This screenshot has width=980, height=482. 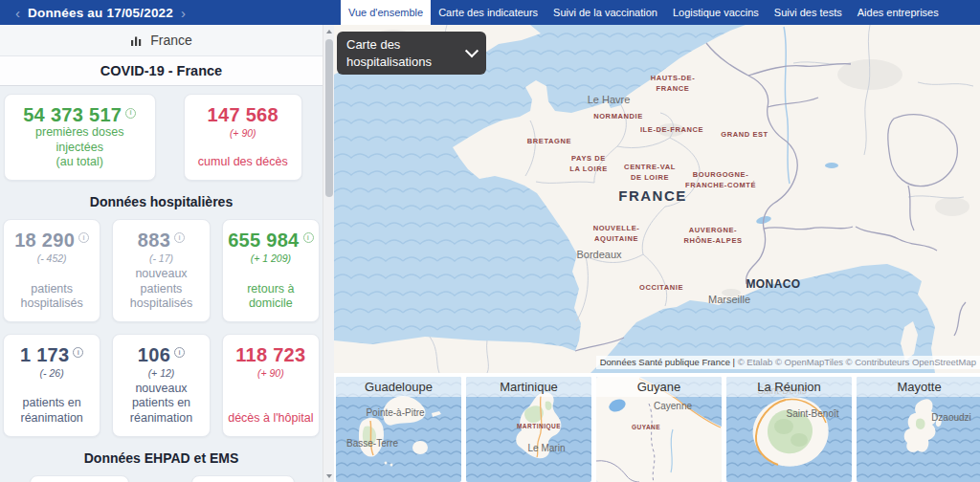 What do you see at coordinates (52, 373) in the screenshot?
I see `stat-delta: (- 26)` at bounding box center [52, 373].